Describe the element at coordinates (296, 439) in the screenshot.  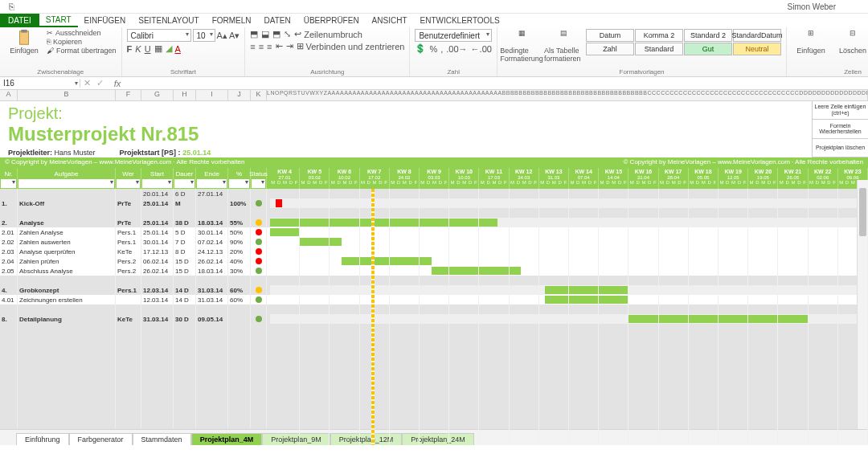
I see `sheet-tab-Projektplan_9M: Projektplan_9M` at that location.